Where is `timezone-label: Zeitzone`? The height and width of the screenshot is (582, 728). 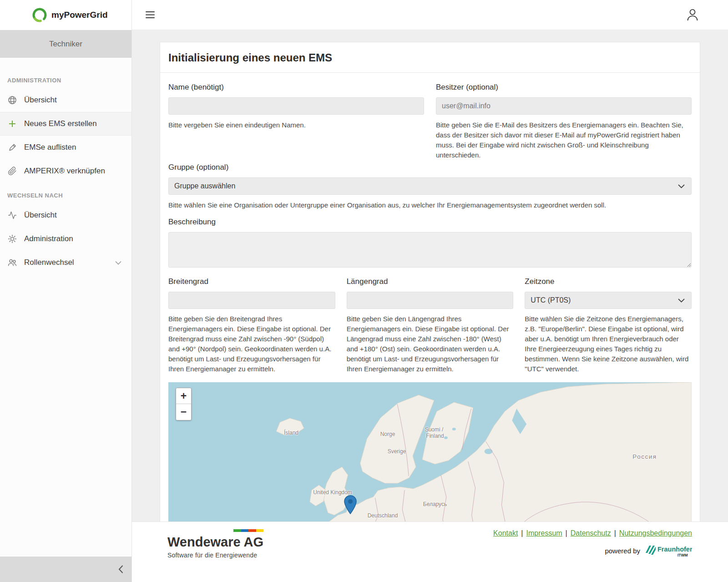 timezone-label: Zeitzone is located at coordinates (608, 281).